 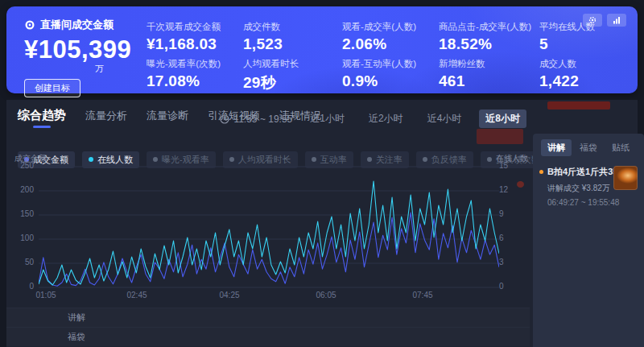 What do you see at coordinates (582, 172) in the screenshot?
I see `item-product-title: B拍4斤送1斤共35-4...` at bounding box center [582, 172].